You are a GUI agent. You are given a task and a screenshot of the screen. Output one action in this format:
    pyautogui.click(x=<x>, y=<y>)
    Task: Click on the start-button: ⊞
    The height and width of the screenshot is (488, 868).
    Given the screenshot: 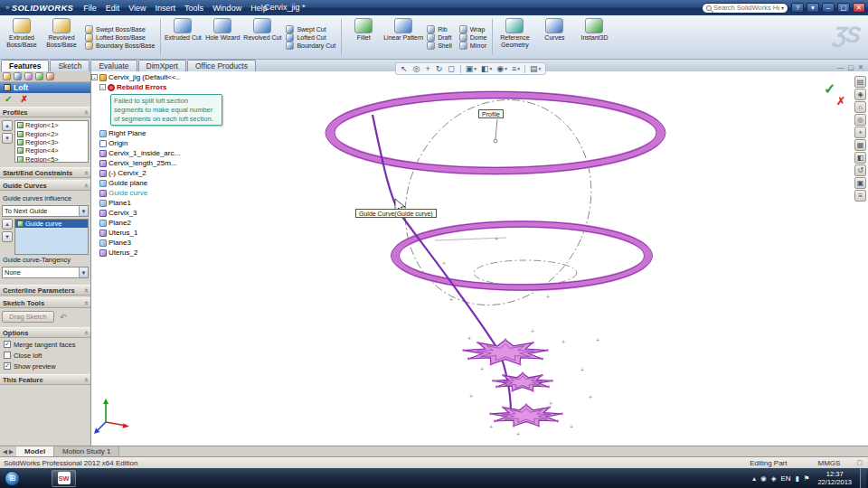 What is the action you would take?
    pyautogui.click(x=13, y=479)
    